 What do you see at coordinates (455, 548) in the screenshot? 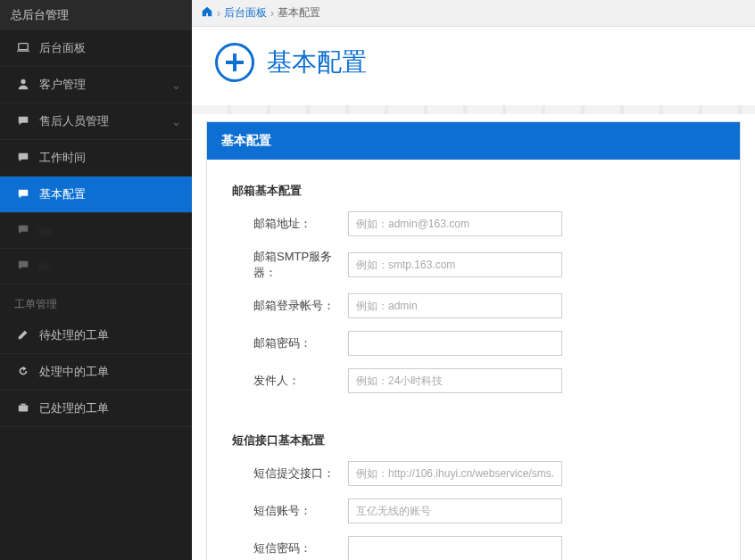
I see `input-sms-password` at bounding box center [455, 548].